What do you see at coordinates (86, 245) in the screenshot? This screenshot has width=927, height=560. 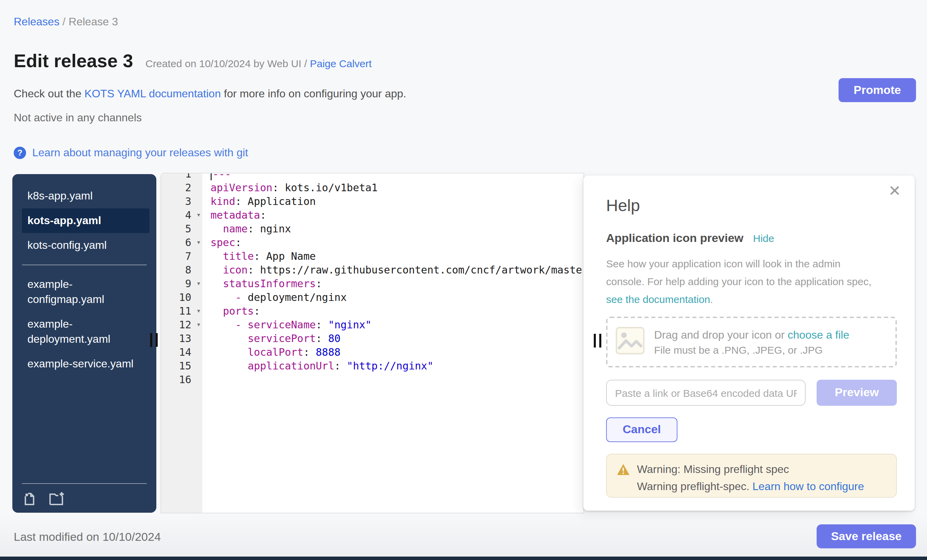 I see `file-item-kots-config.yaml: kots-config.yaml` at bounding box center [86, 245].